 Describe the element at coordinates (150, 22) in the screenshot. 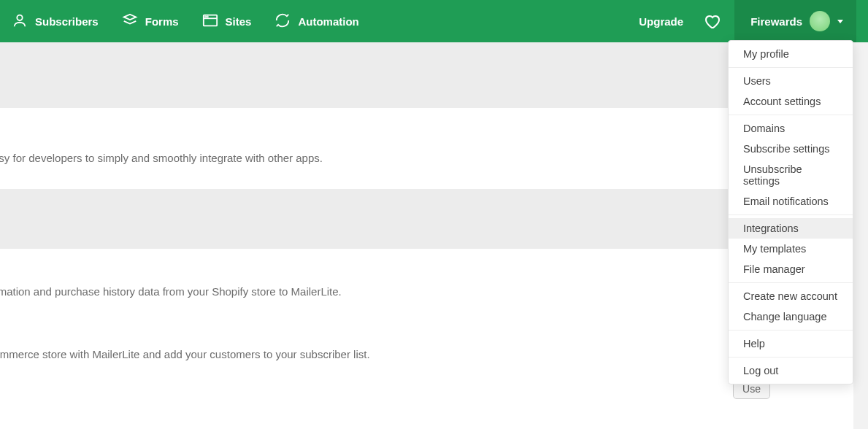

I see `nav-forms: Forms` at that location.